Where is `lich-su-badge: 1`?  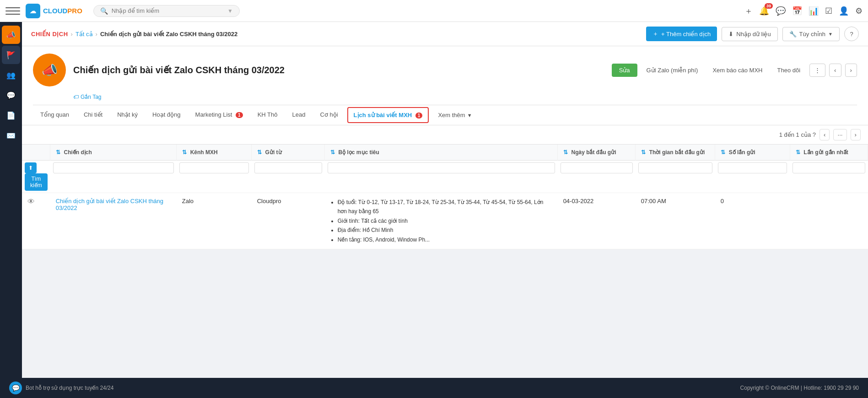 lich-su-badge: 1 is located at coordinates (419, 115).